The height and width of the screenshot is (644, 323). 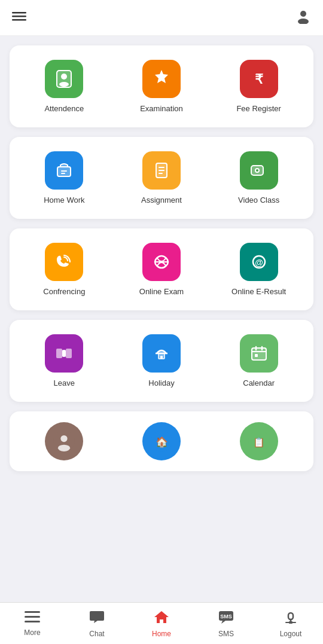 I want to click on video-class-label: Video Class, so click(x=258, y=200).